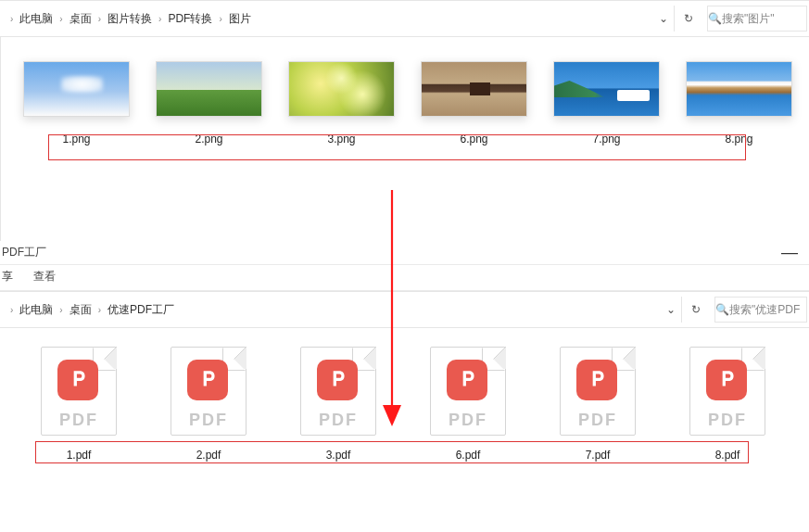 The image size is (809, 532). Describe the element at coordinates (44, 276) in the screenshot. I see `ribbon-tab: 查看` at that location.